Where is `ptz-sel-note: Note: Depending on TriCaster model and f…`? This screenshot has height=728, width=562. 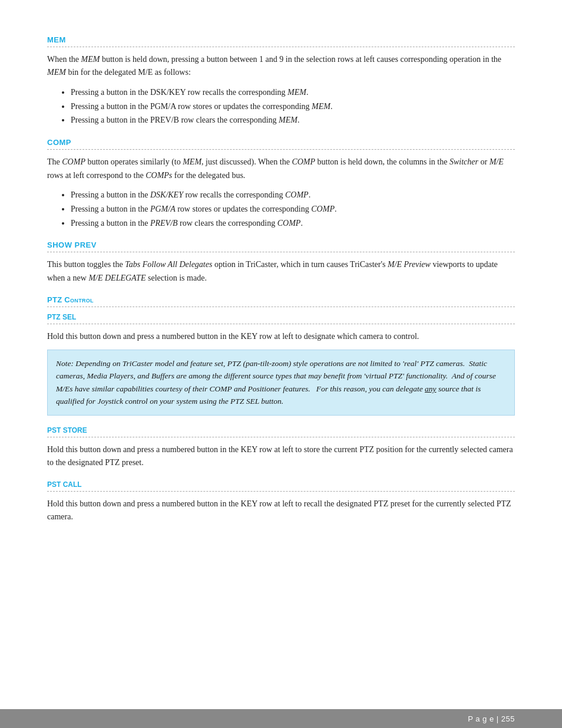
ptz-sel-note: Note: Depending on TriCaster model and f… is located at coordinates (281, 383).